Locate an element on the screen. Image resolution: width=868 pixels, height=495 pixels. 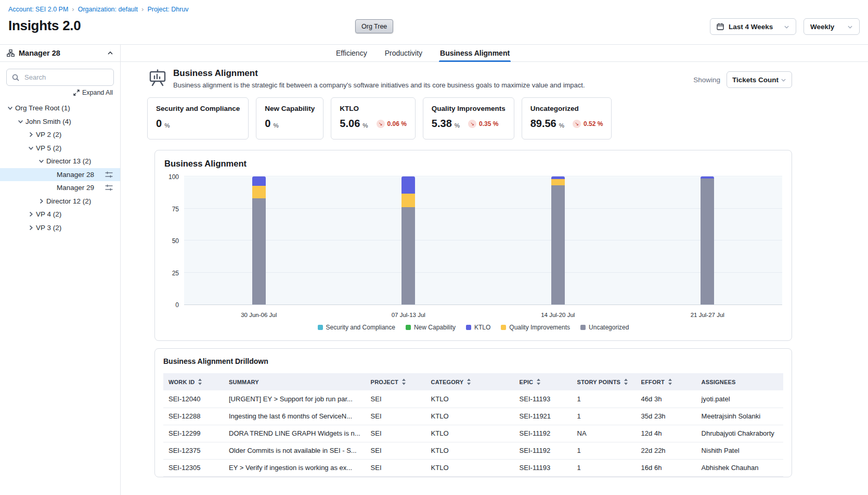
column-header-label: WORK ID is located at coordinates (182, 382).